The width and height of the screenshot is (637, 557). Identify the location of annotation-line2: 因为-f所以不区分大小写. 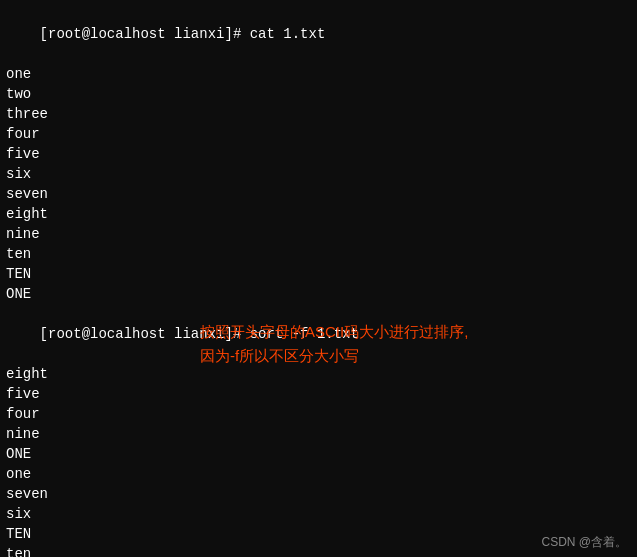
(334, 356).